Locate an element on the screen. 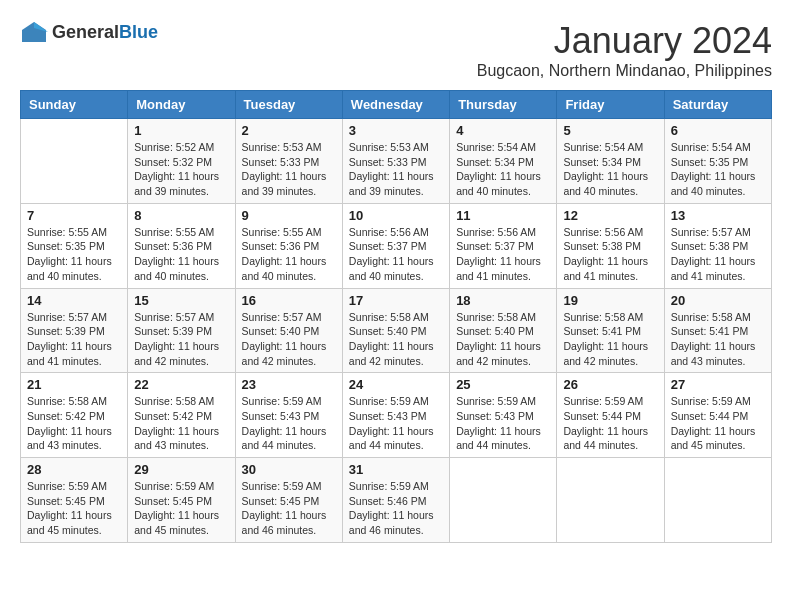  title-block: January 2024 Bugcaon, Northern Mindanao,… is located at coordinates (624, 50).